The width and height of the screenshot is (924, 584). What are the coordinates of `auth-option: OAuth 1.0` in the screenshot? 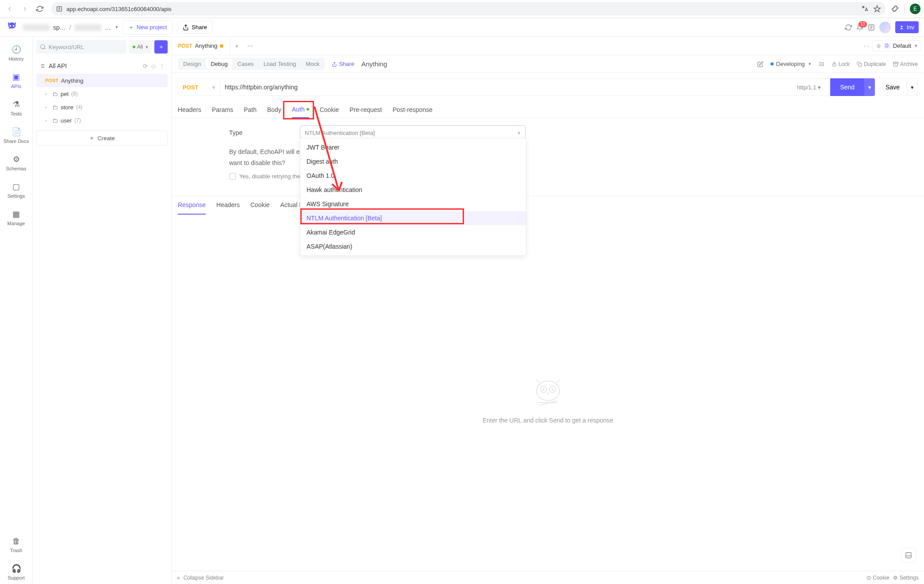 It's located at (413, 176).